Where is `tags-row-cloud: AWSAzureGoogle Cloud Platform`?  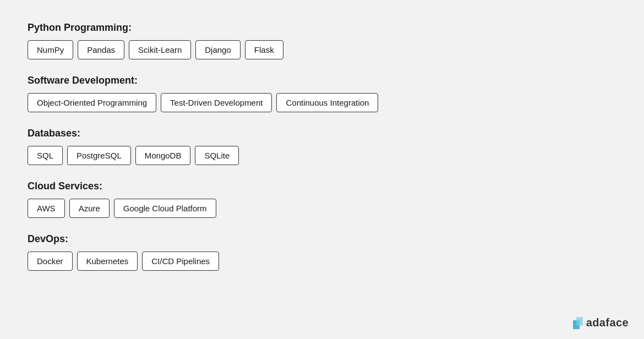 tags-row-cloud: AWSAzureGoogle Cloud Platform is located at coordinates (322, 208).